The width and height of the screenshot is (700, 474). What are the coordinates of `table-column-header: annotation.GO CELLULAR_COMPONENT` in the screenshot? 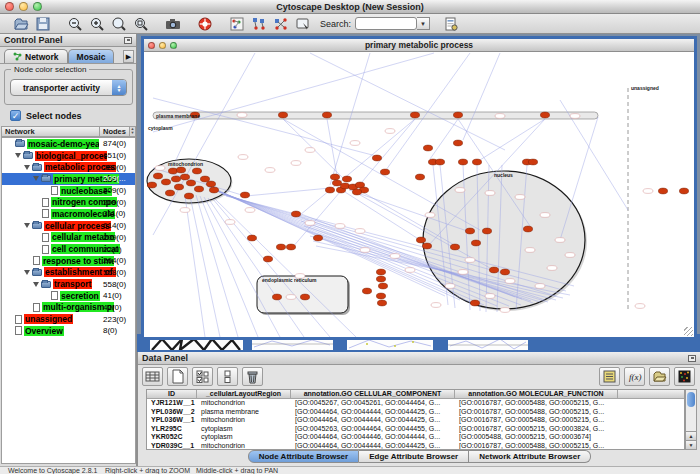 It's located at (373, 394).